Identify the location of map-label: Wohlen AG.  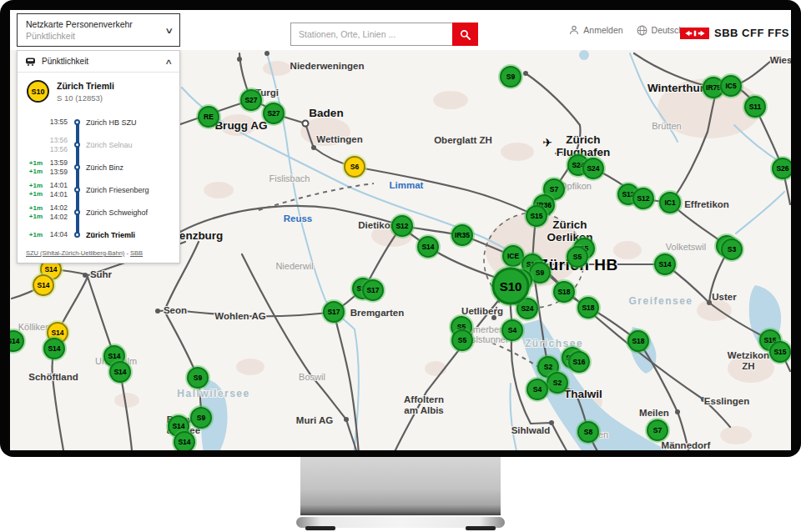
(240, 317).